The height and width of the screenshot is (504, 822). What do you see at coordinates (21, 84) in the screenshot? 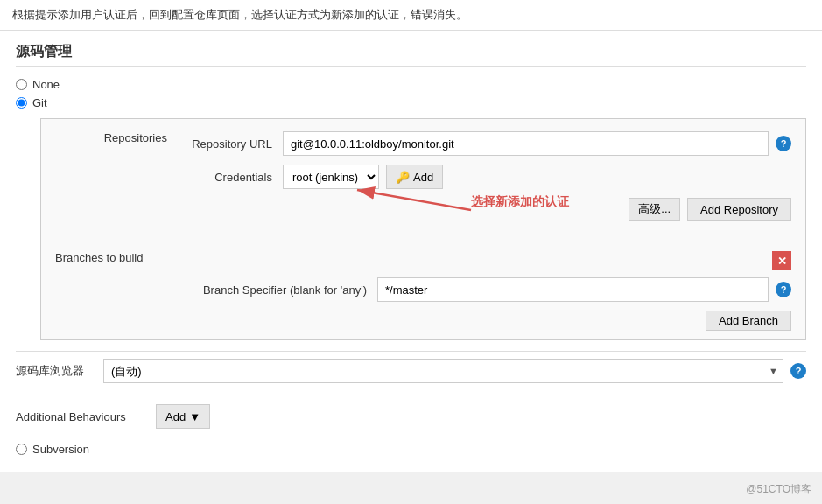
I see `none-radio` at bounding box center [21, 84].